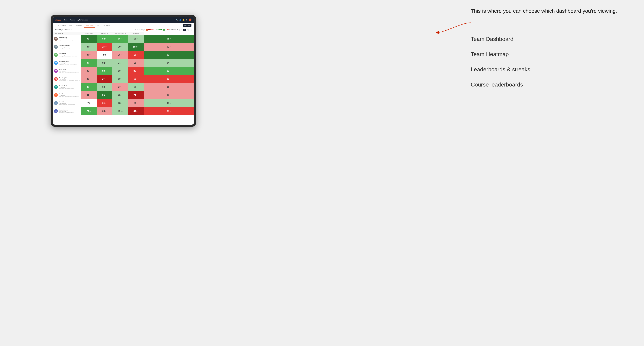  What do you see at coordinates (155, 30) in the screenshot?
I see `color-scale` at bounding box center [155, 30].